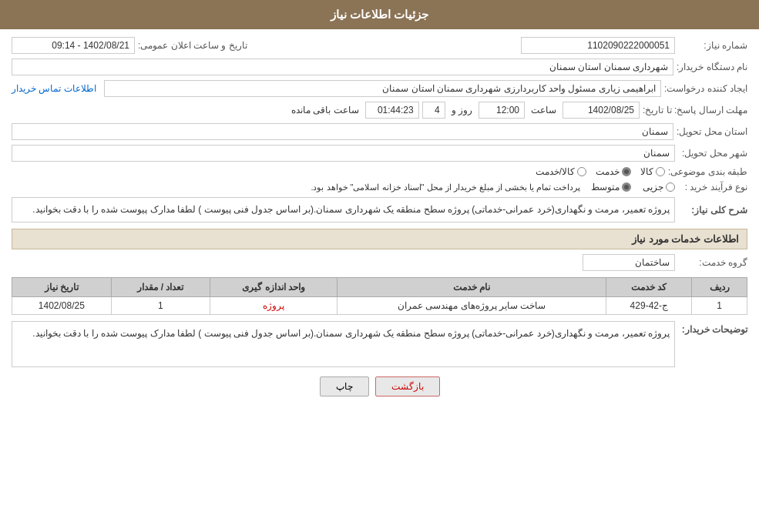 This screenshot has height=532, width=759. I want to click on buyer-desc-label: توضیحات خریدار:, so click(713, 328).